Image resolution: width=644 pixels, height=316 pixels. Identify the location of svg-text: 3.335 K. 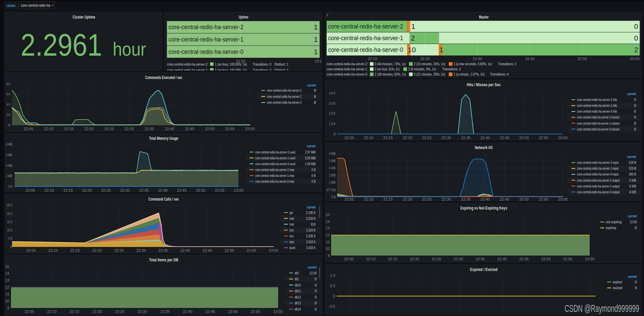
(311, 236).